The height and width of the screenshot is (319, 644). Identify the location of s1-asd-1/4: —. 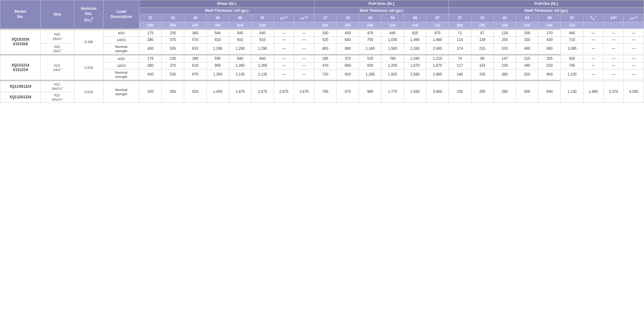
(304, 33).